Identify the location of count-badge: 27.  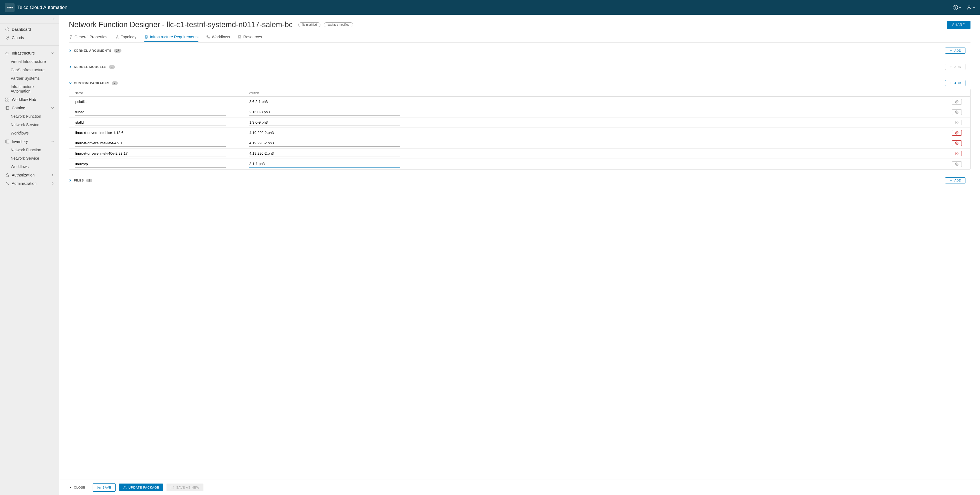
(118, 51).